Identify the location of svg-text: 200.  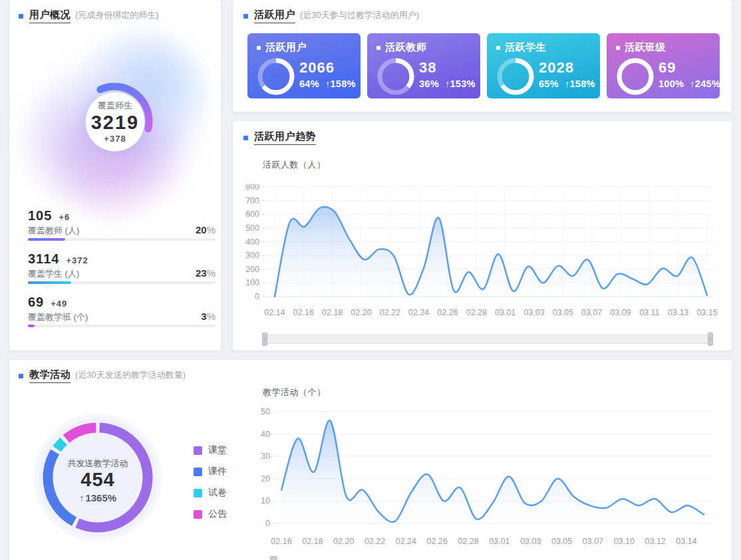
(253, 269).